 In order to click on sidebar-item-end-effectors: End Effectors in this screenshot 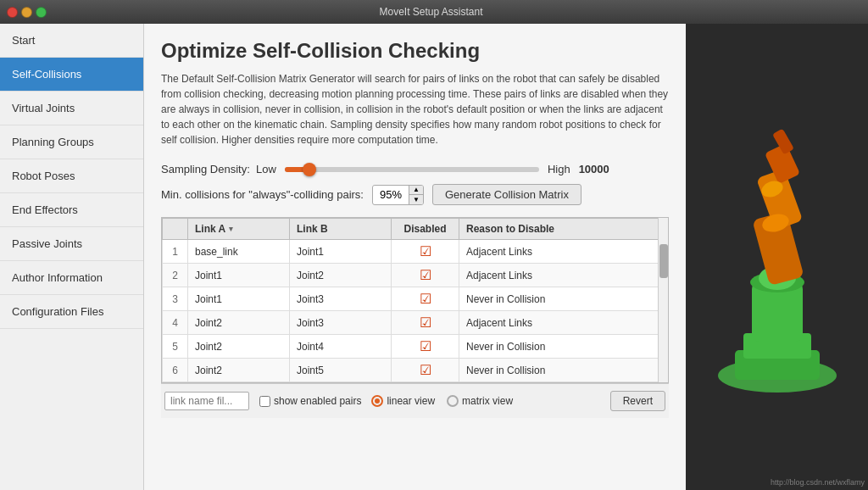, I will do `click(71, 210)`.